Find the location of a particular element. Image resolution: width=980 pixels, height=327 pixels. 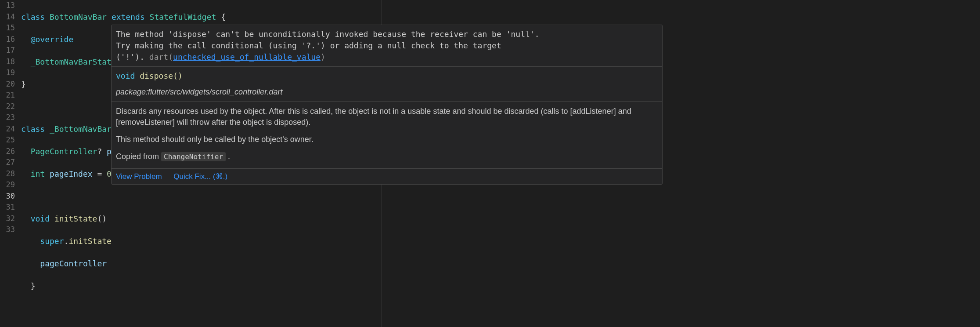

hover-error-message: The method 'dispose' can't be unconditio… is located at coordinates (387, 46).